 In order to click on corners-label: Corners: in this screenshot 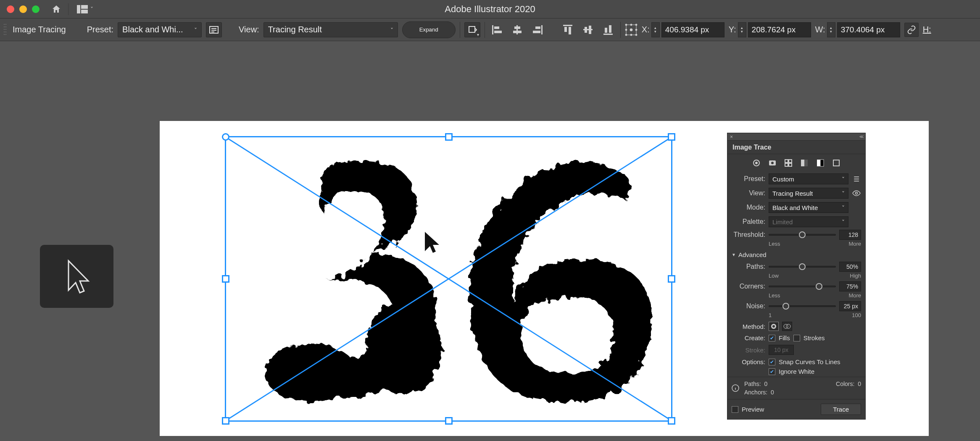, I will do `click(748, 286)`.